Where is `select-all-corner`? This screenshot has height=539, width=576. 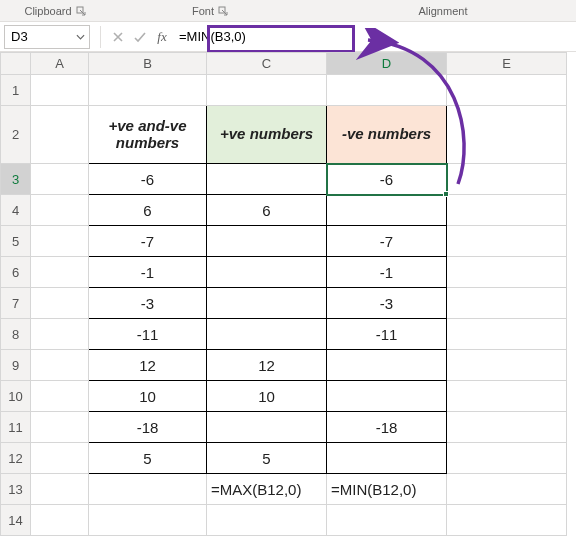
select-all-corner is located at coordinates (16, 64).